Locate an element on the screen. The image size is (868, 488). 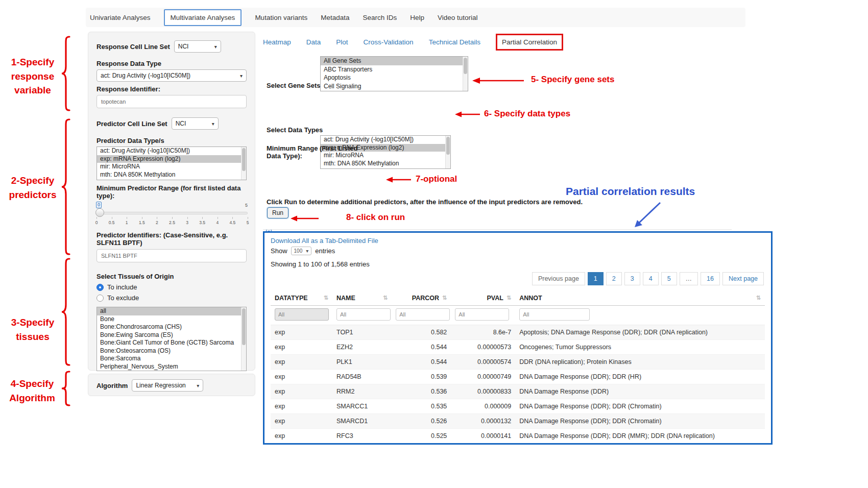
page-button-active: 1 is located at coordinates (595, 279).